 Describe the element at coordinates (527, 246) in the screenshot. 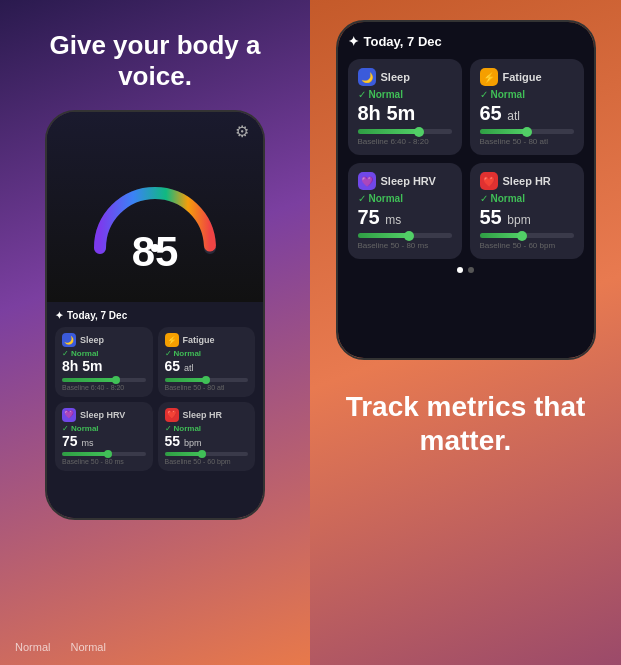

I see `hr-baseline-right: Baseline 50 - 60 bpm` at that location.